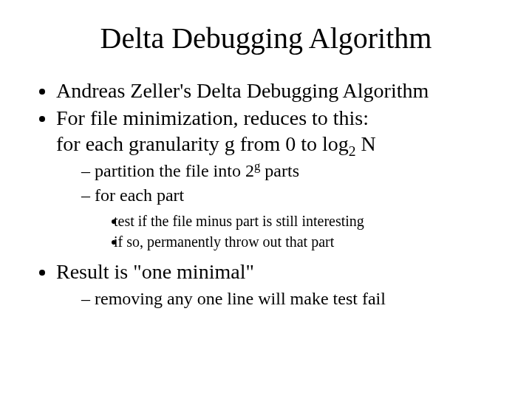 The image size is (532, 399). Describe the element at coordinates (311, 242) in the screenshot. I see `subsub-2: if so, permanently throw out that part` at that location.